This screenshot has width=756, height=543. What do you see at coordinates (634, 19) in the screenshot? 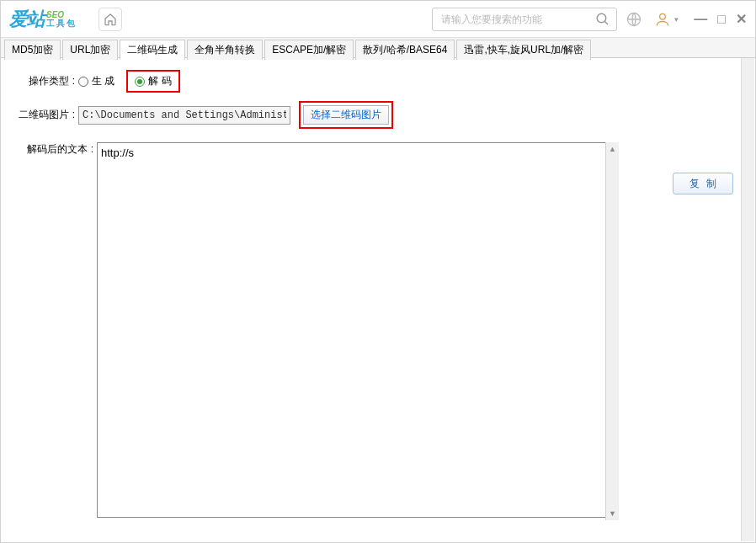
I see `globe-icon` at bounding box center [634, 19].